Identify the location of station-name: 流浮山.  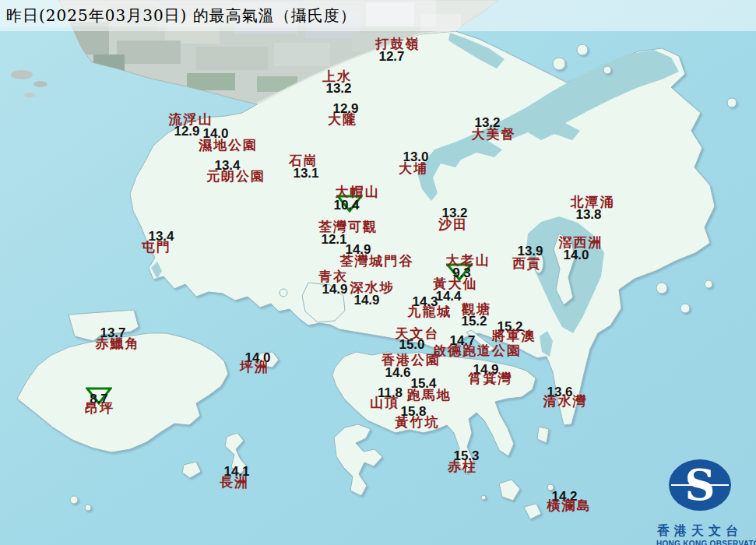
(192, 120).